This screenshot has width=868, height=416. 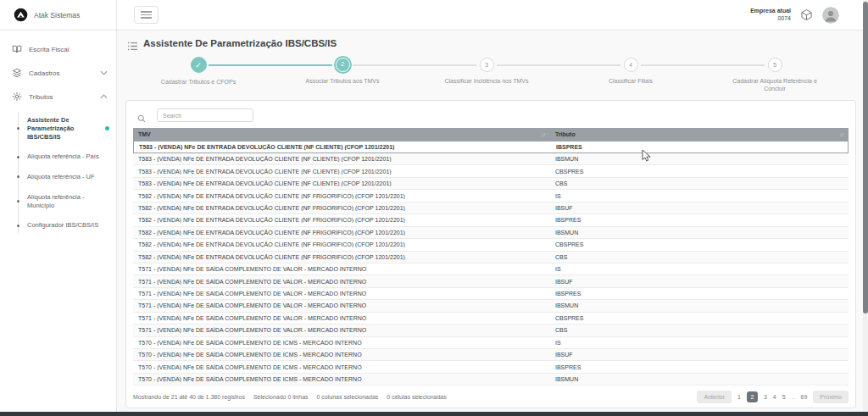 What do you see at coordinates (205, 115) in the screenshot?
I see `search-input` at bounding box center [205, 115].